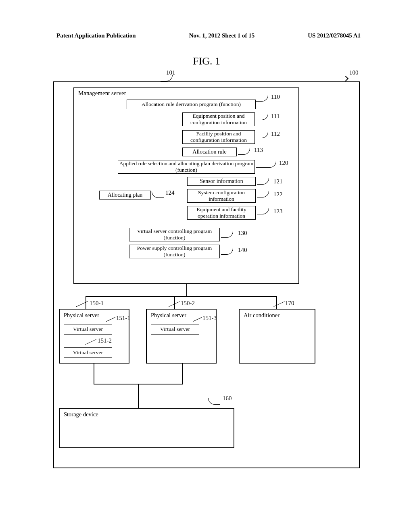 The height and width of the screenshot is (532, 413). Describe the element at coordinates (125, 195) in the screenshot. I see `box-124: Allocating plan` at that location.